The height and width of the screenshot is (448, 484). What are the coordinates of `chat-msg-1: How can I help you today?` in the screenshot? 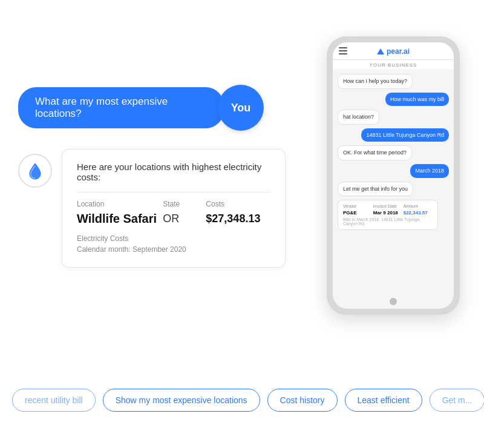 It's located at (375, 81).